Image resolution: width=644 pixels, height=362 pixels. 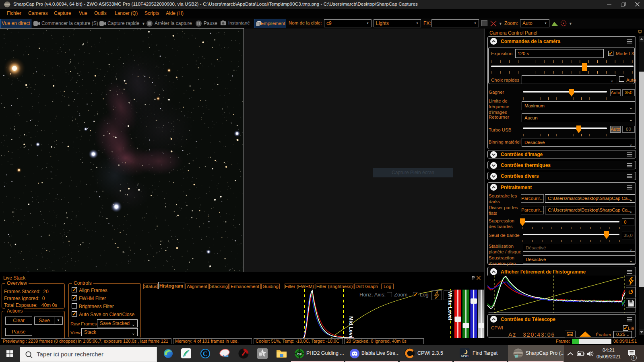 I want to click on svg-text: C, so click(x=205, y=354).